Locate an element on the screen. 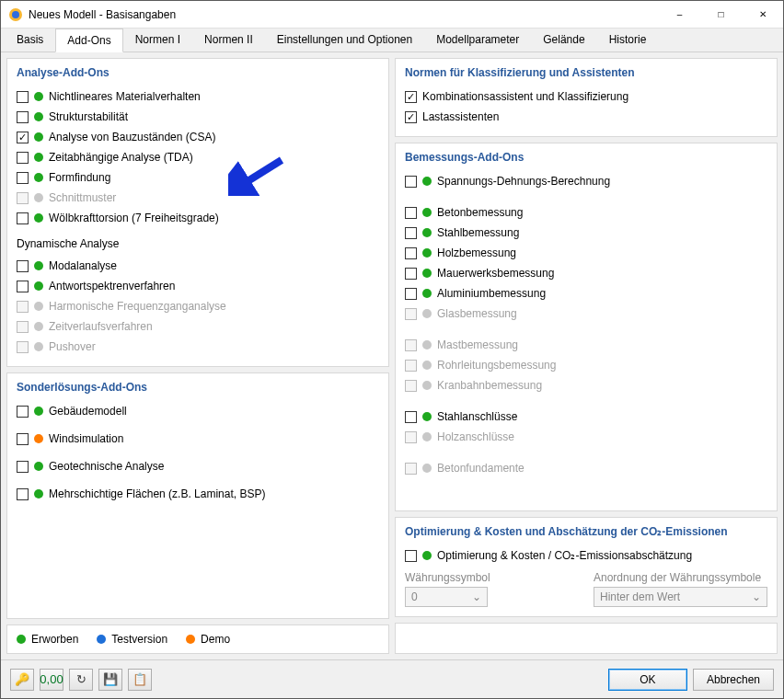 The image size is (784, 699). option-label: Stahlanschlüsse is located at coordinates (477, 417).